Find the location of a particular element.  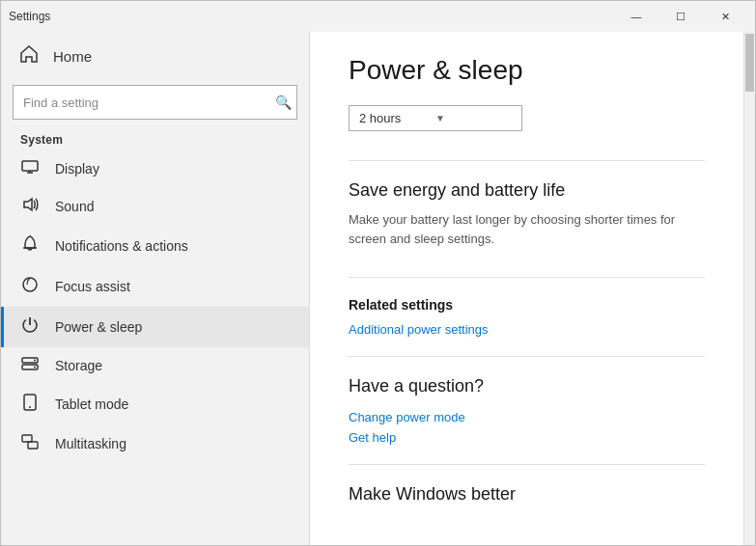

get-help-link: Get help is located at coordinates (527, 438).